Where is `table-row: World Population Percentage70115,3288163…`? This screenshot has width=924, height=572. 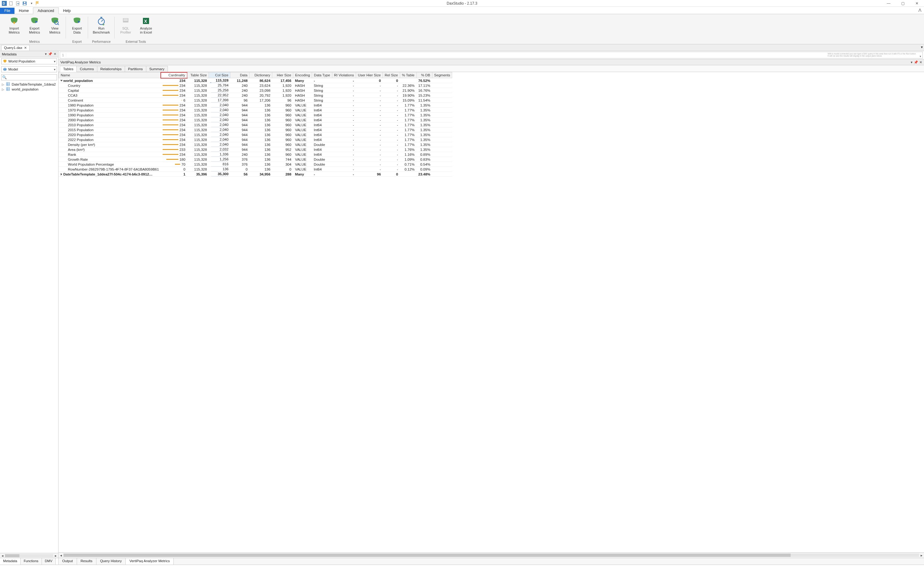
table-row: World Population Percentage70115,3288163… is located at coordinates (255, 164).